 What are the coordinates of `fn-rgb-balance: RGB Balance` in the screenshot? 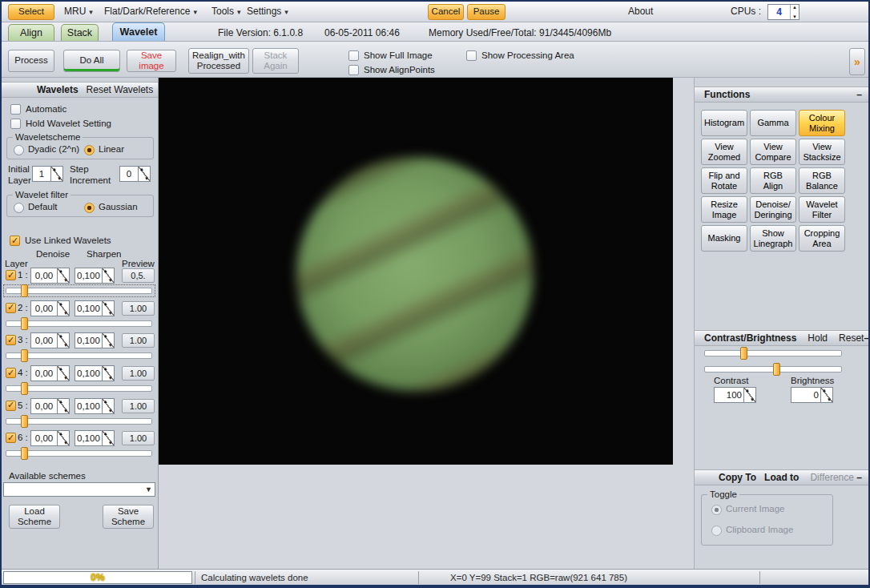 It's located at (822, 181).